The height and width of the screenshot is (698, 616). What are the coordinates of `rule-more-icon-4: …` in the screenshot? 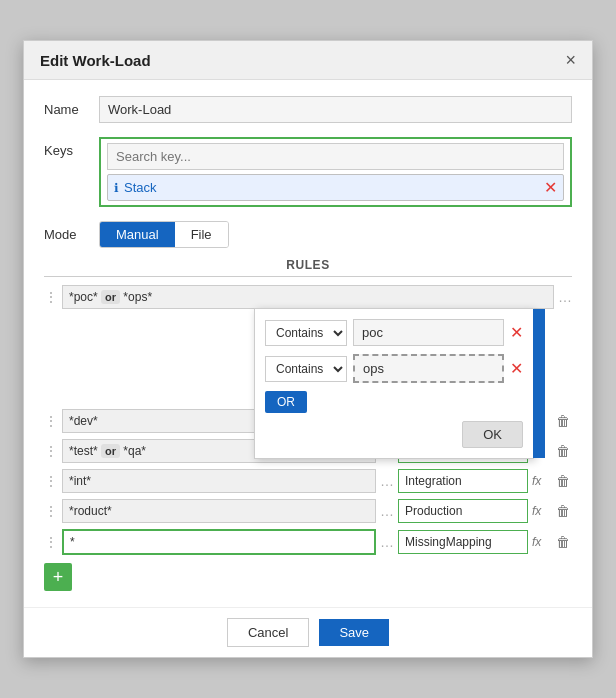 It's located at (387, 481).